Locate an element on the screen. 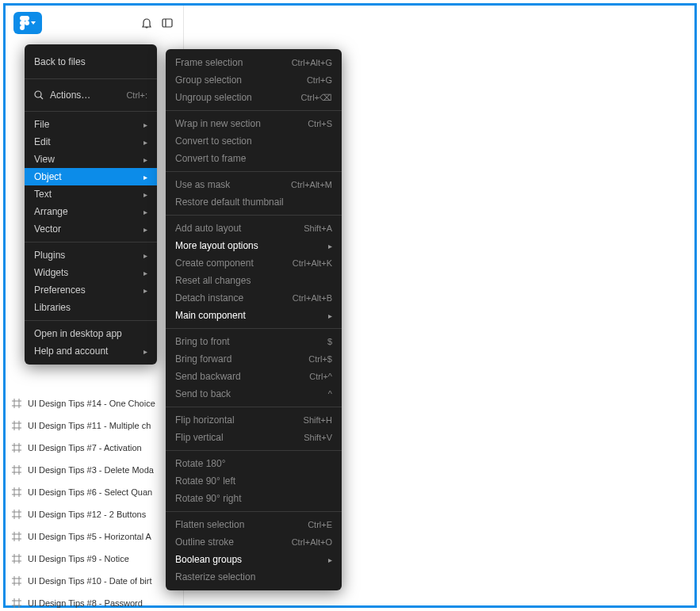  menu-label: More layout options is located at coordinates (217, 246).